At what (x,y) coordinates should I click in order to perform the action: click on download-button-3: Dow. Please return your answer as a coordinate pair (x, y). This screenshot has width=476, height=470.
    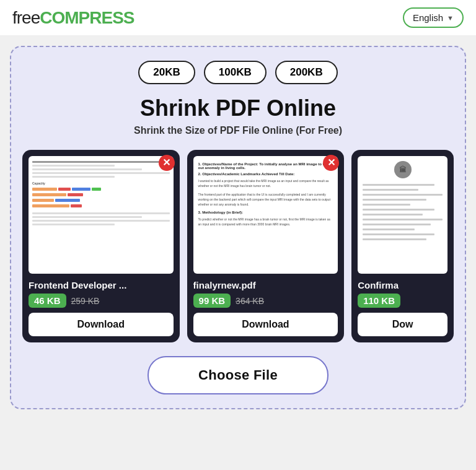
    Looking at the image, I should click on (403, 324).